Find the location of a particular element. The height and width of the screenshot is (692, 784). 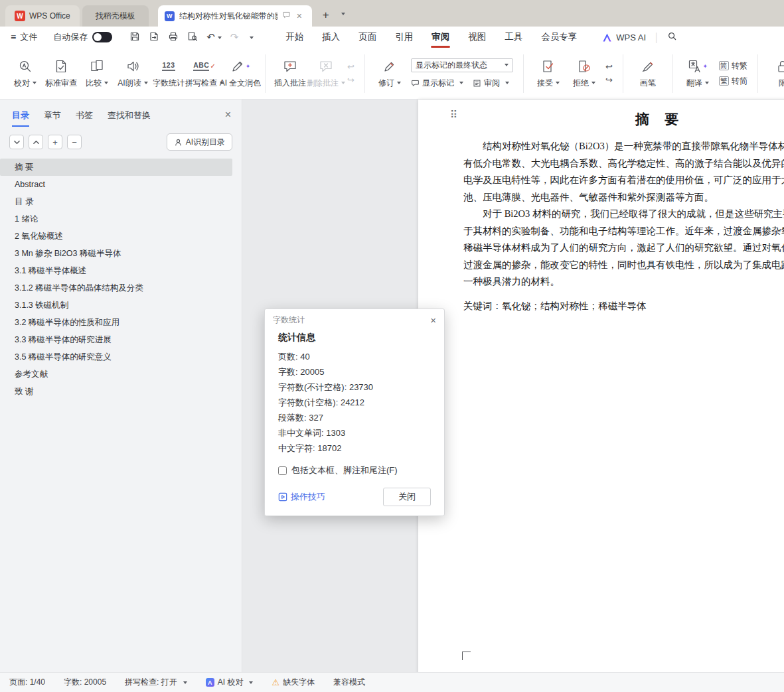

new-tab-button: + is located at coordinates (326, 15).